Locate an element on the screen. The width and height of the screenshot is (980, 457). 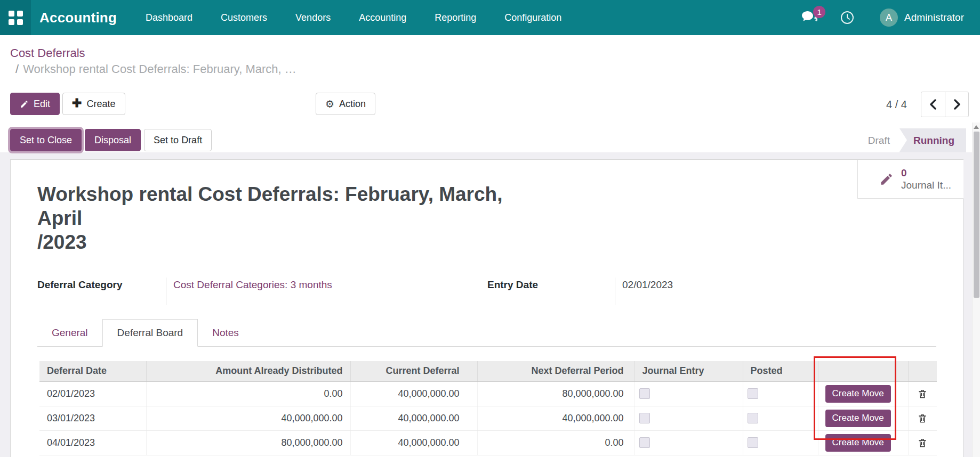
table-row: 02/01/2023 0.00 40,000,000.00 80,000,000… is located at coordinates (488, 394).